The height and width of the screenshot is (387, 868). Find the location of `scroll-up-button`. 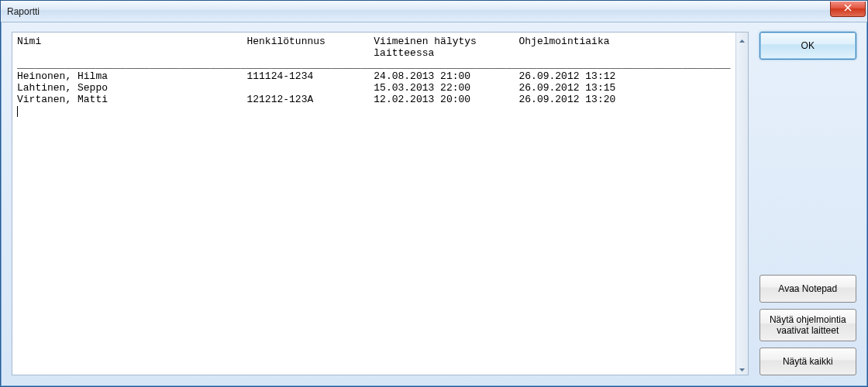

scroll-up-button is located at coordinates (742, 39).